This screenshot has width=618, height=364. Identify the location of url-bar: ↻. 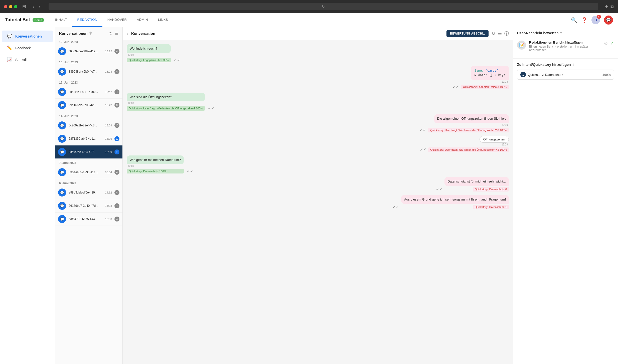
(323, 7).